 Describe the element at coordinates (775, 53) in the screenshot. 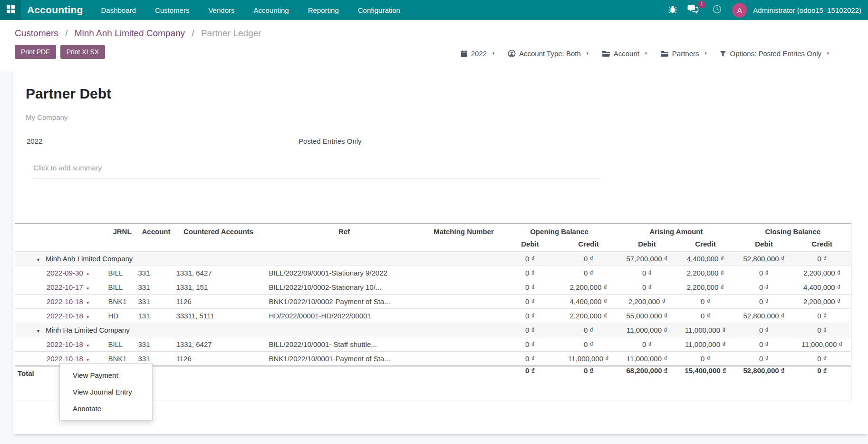

I see `filter-options: Options: Posted Entries Only▼` at that location.